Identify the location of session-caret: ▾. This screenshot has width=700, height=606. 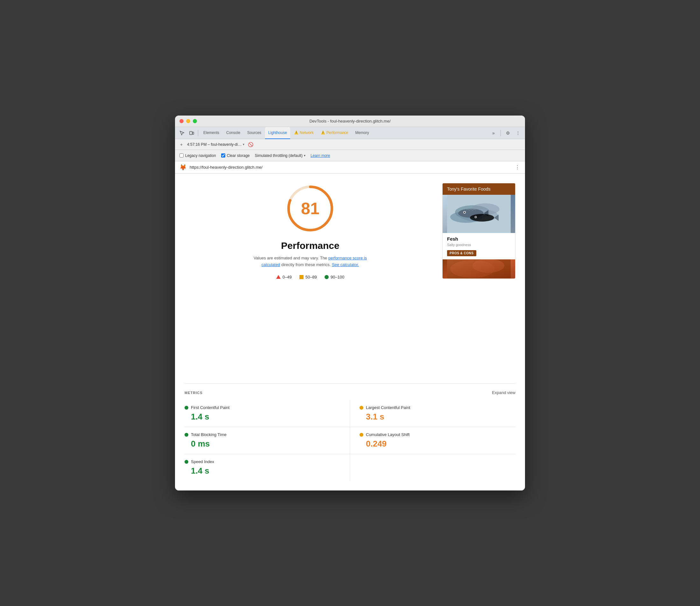
(243, 144).